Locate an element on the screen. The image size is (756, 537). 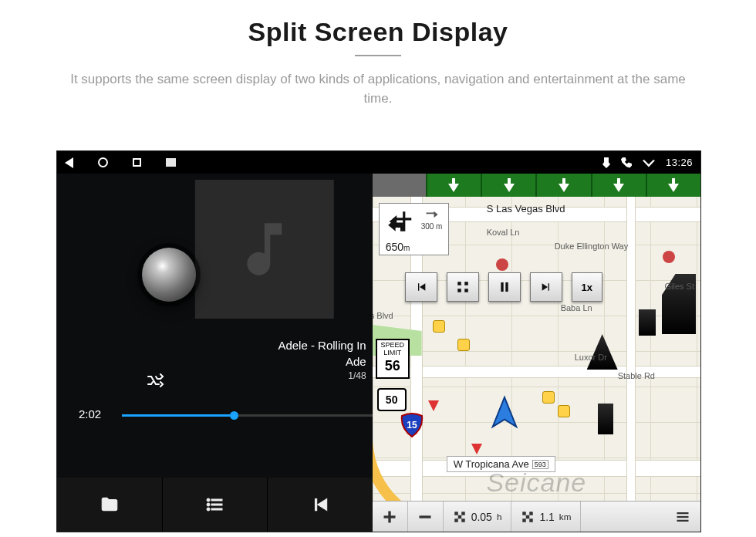
location-icon is located at coordinates (606, 163).